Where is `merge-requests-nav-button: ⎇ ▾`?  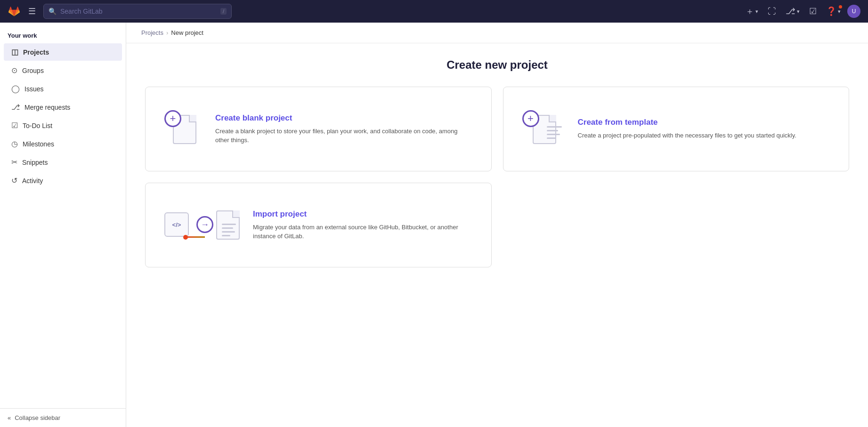 merge-requests-nav-button: ⎇ ▾ is located at coordinates (793, 11).